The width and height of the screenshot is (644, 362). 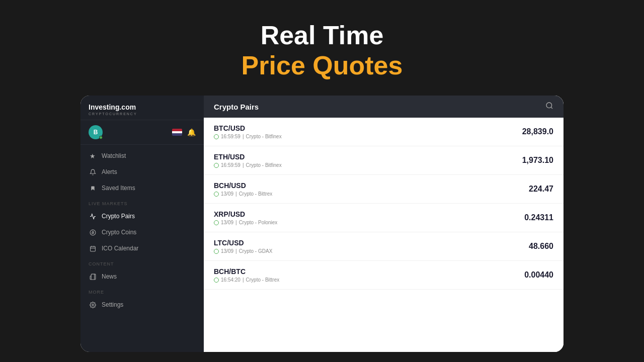 What do you see at coordinates (243, 243) in the screenshot?
I see `pair-name: LTC/USD` at bounding box center [243, 243].